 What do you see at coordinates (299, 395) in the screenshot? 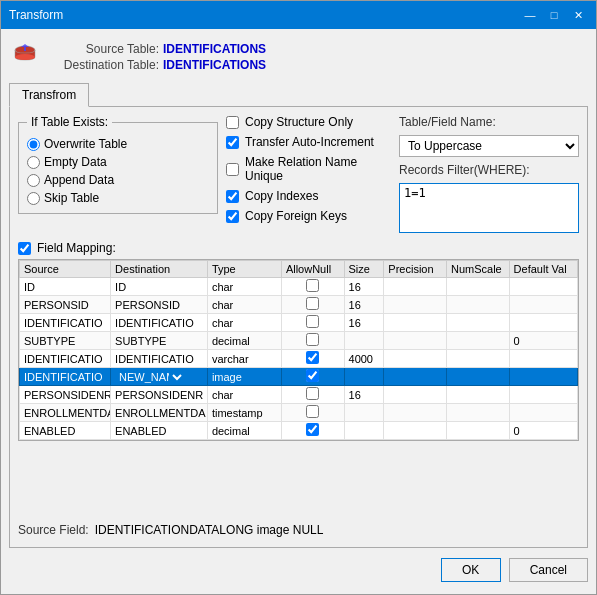
I see `table-row: PERSONSIDENRPERSONSIDENRchar16` at bounding box center [299, 395].